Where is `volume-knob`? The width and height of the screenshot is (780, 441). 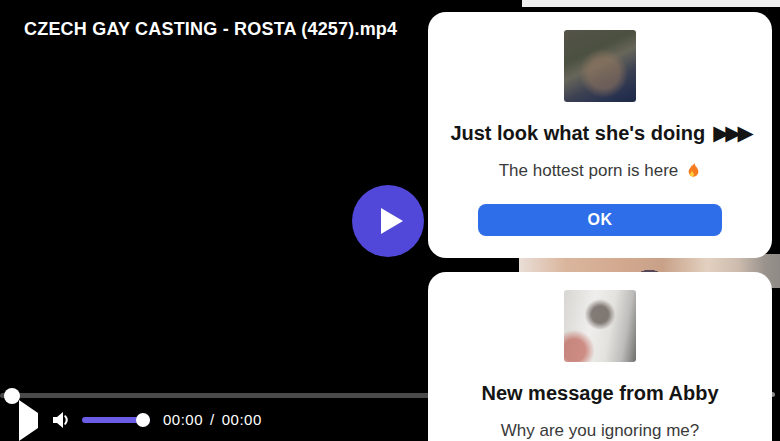
volume-knob is located at coordinates (143, 420).